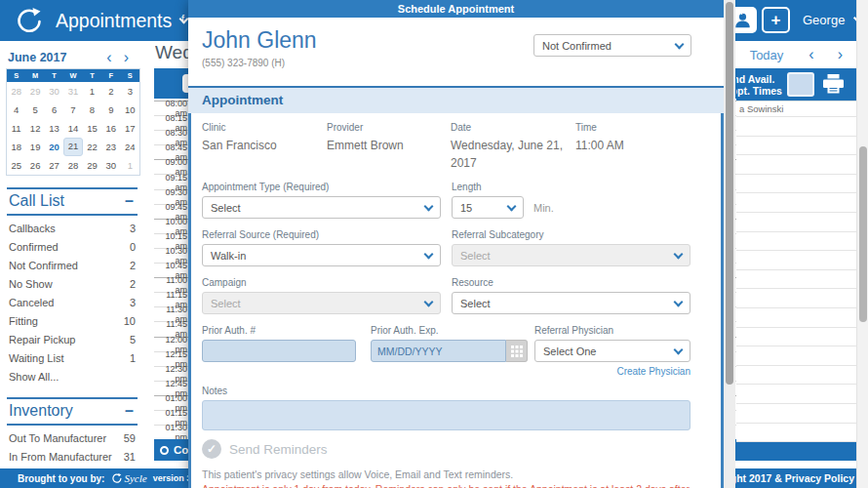  Describe the element at coordinates (109, 58) in the screenshot. I see `calendar-prev-icon: ‹` at that location.